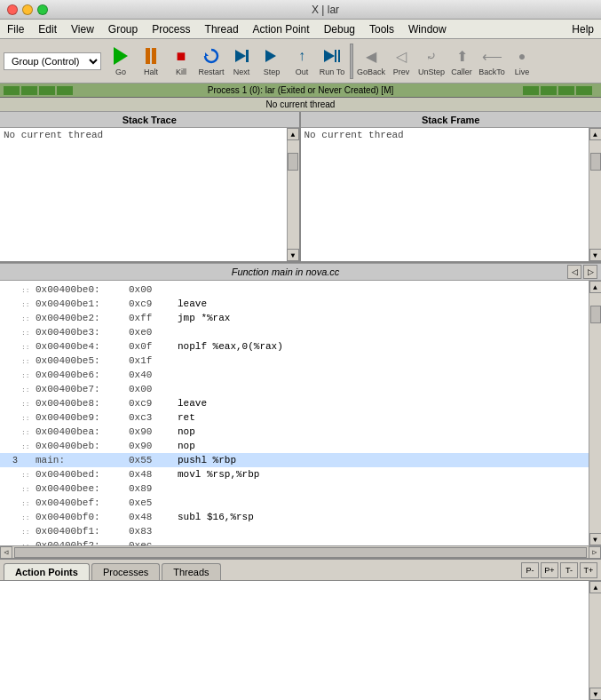 This screenshot has width=601, height=700. What do you see at coordinates (82, 304) in the screenshot?
I see `line-address: 0x00400be1:` at bounding box center [82, 304].